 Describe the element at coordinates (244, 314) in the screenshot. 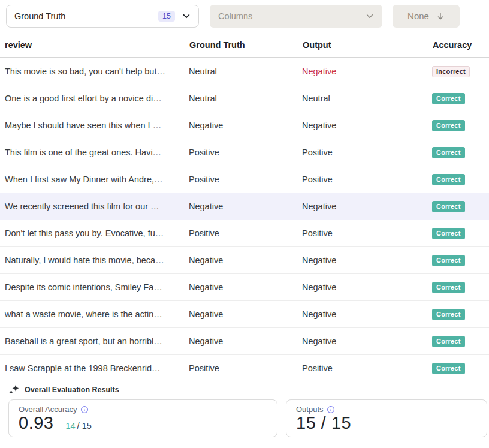

I see `table-row: what a waste movie, where is the actin… …` at that location.